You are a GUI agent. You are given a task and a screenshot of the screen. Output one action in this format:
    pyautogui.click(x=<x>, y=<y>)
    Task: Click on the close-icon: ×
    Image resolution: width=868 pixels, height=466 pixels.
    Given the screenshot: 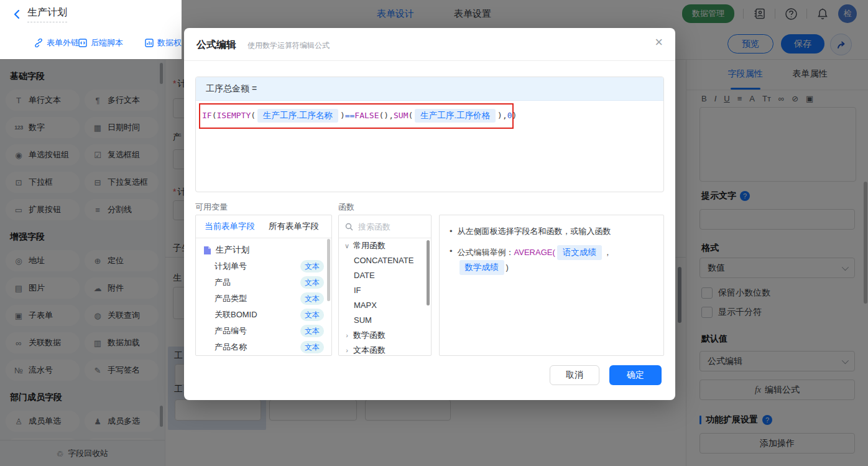 What is the action you would take?
    pyautogui.click(x=659, y=42)
    